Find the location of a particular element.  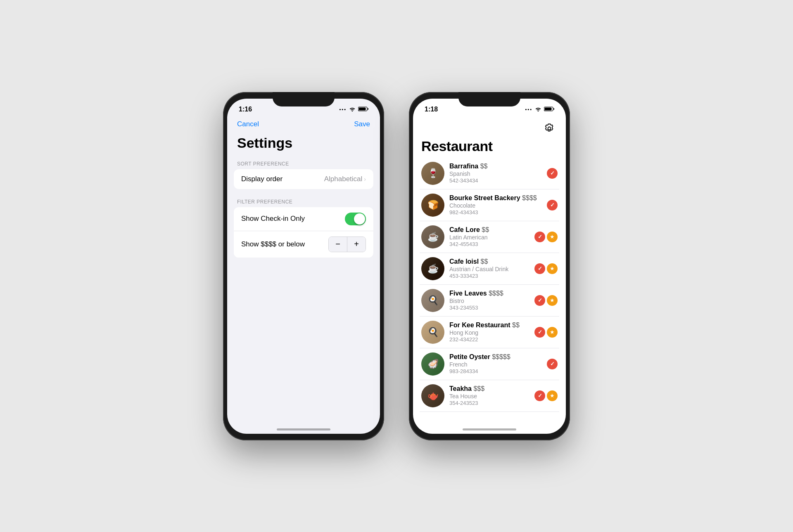

status-icons: ••• is located at coordinates (354, 109).